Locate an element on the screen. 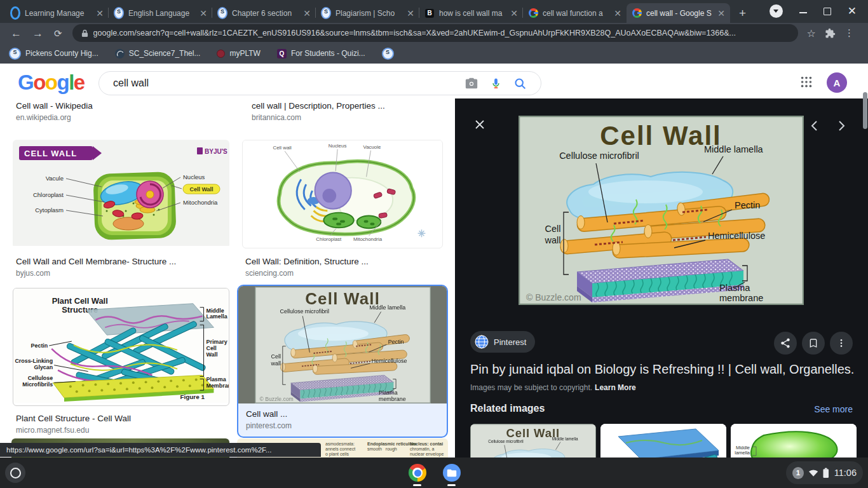 This screenshot has width=868, height=488. result-thumbnail: Plant Cell Wall Structure is located at coordinates (121, 347).